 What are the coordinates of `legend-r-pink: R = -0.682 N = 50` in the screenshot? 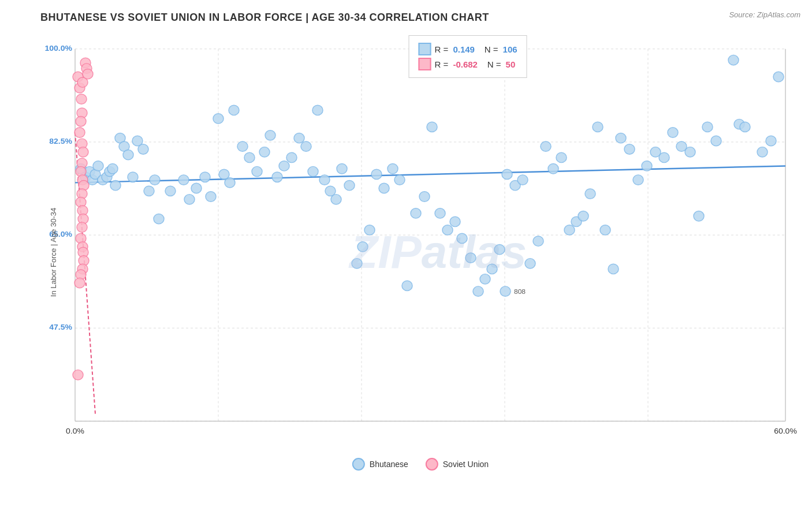 It's located at (475, 65).